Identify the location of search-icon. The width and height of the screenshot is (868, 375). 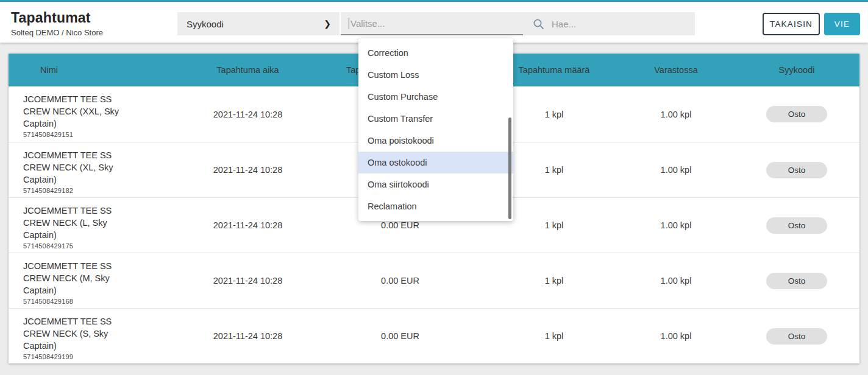
(539, 24).